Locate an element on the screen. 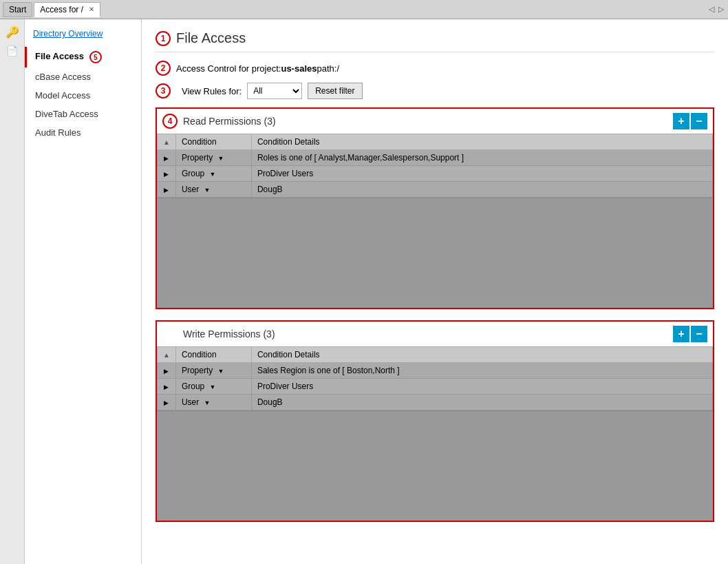  step4-badge: 4 is located at coordinates (170, 121).